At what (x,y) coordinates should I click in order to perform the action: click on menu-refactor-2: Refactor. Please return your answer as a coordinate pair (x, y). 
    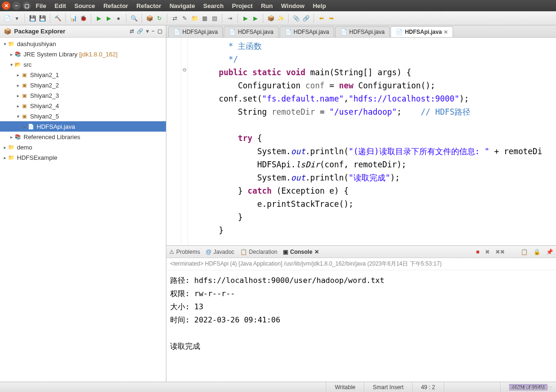
    Looking at the image, I should click on (149, 6).